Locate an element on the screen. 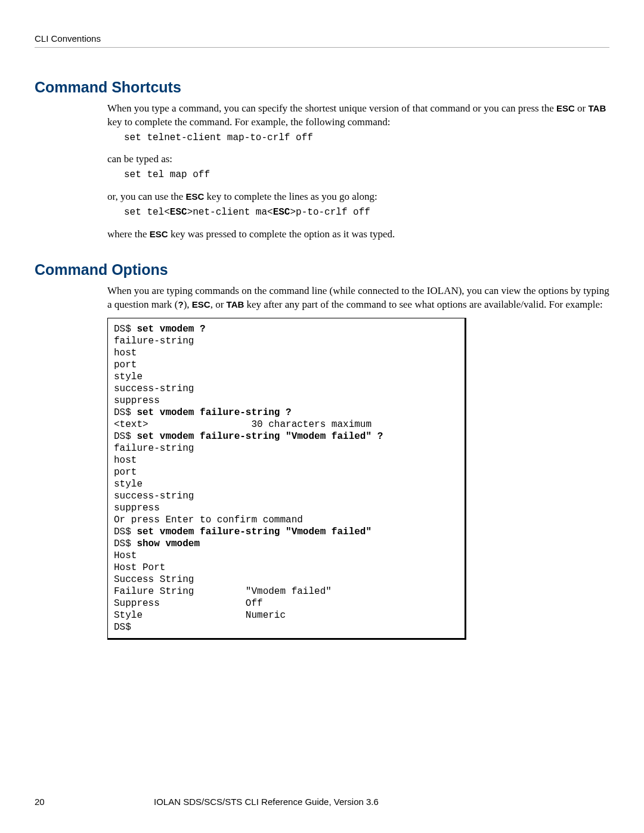 The image size is (644, 833). out: DS$ is located at coordinates (123, 627).